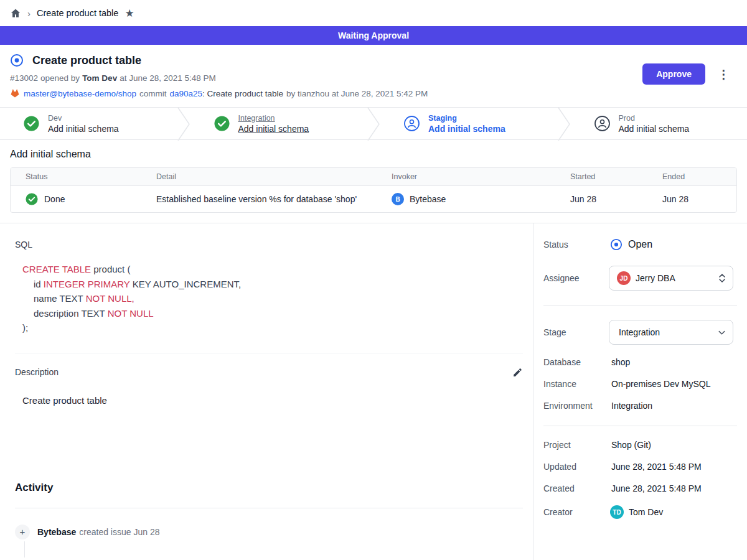 The image size is (747, 560). I want to click on stage-select: Integration, so click(671, 332).